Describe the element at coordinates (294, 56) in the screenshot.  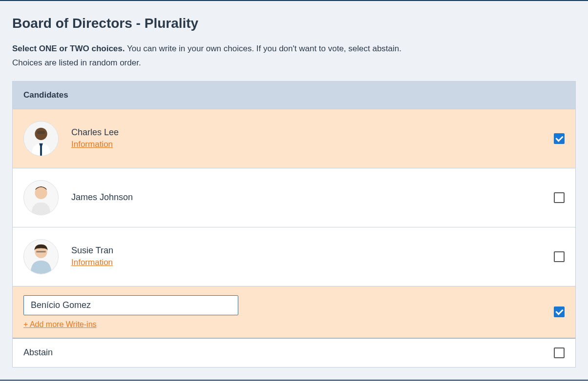
I see `ballot-instructions: Select ONE or TWO choices. You can write…` at that location.